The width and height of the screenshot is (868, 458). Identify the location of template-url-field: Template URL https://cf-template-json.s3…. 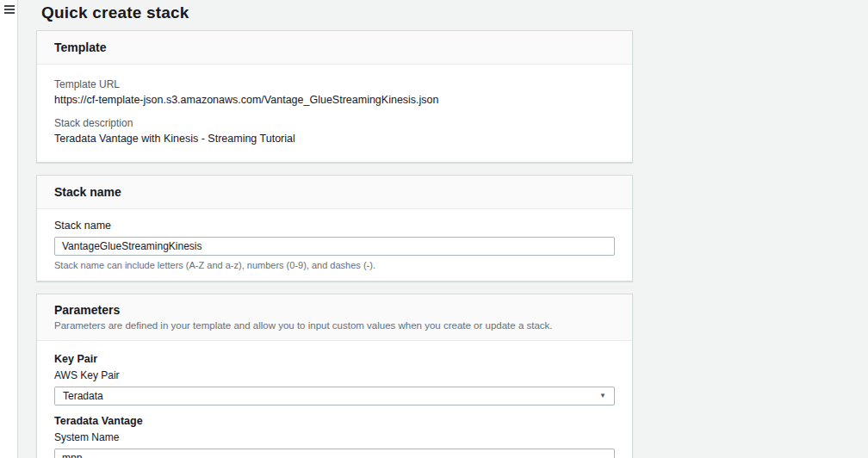
(334, 92).